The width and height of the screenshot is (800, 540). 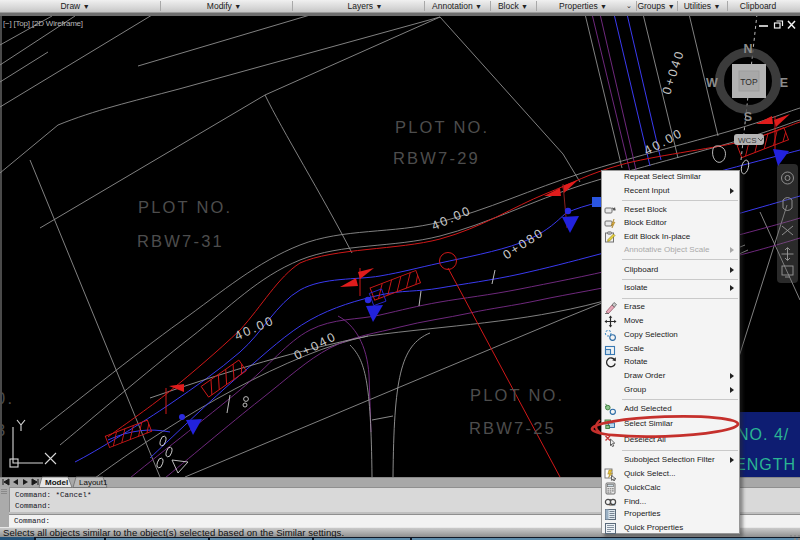 What do you see at coordinates (749, 82) in the screenshot?
I see `svg-text: TOP` at bounding box center [749, 82].